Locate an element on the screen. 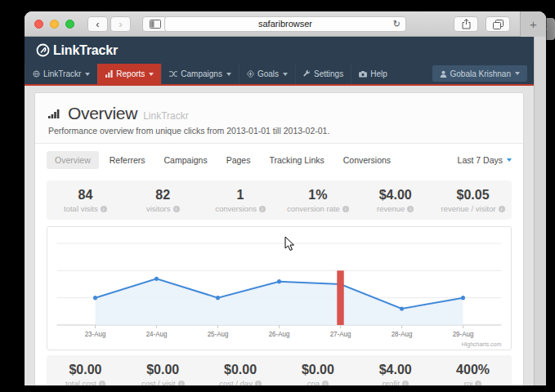 The height and width of the screenshot is (392, 555). nav-item-reports: Reports is located at coordinates (129, 74).